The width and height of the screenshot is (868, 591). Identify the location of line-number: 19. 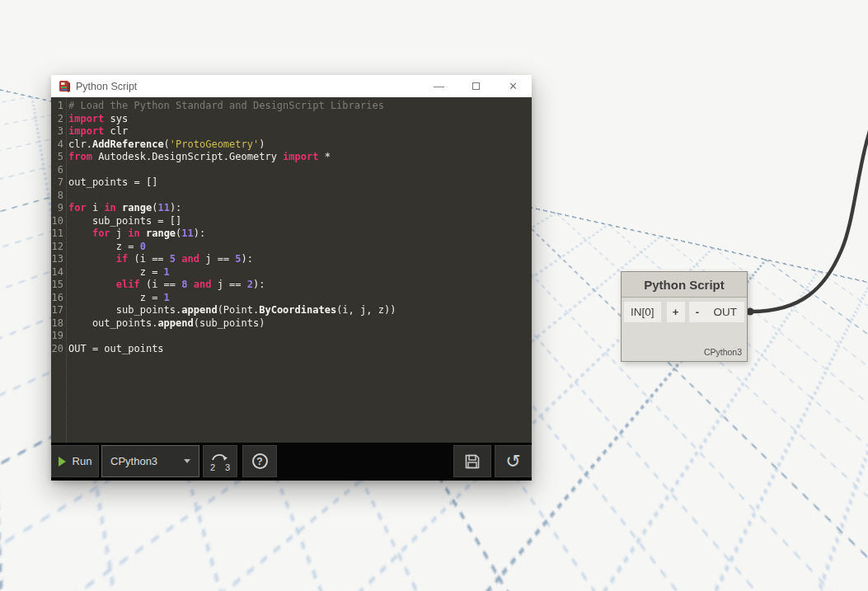
(58, 336).